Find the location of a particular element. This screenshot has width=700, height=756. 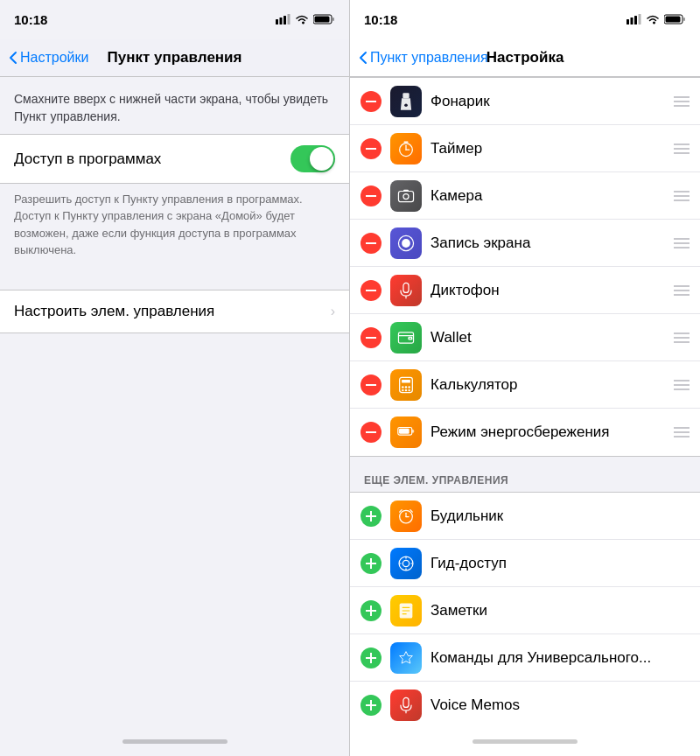

back-label-right: Пункт управления is located at coordinates (429, 58).